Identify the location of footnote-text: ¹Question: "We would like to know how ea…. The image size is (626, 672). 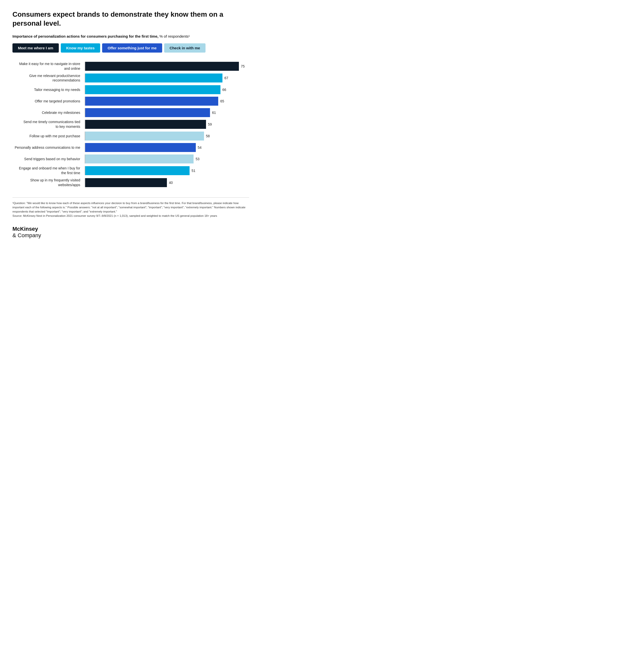
(131, 210).